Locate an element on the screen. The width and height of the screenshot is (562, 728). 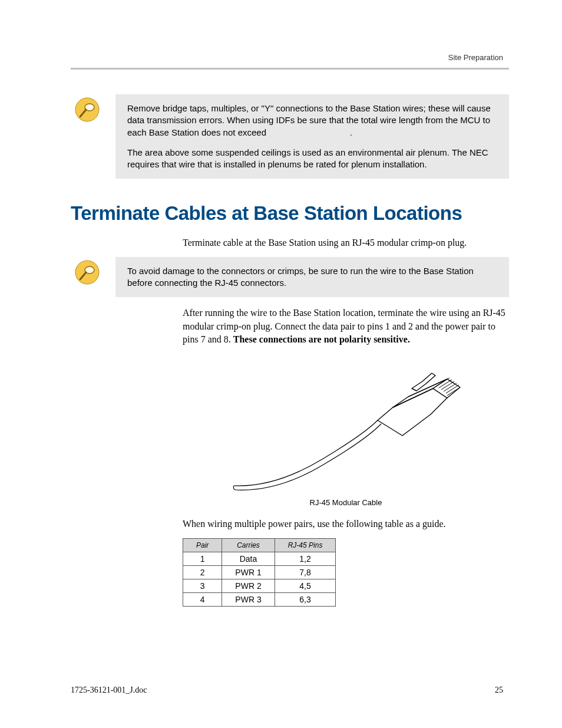
table-header-pins: RJ-45 Pins is located at coordinates (305, 545).